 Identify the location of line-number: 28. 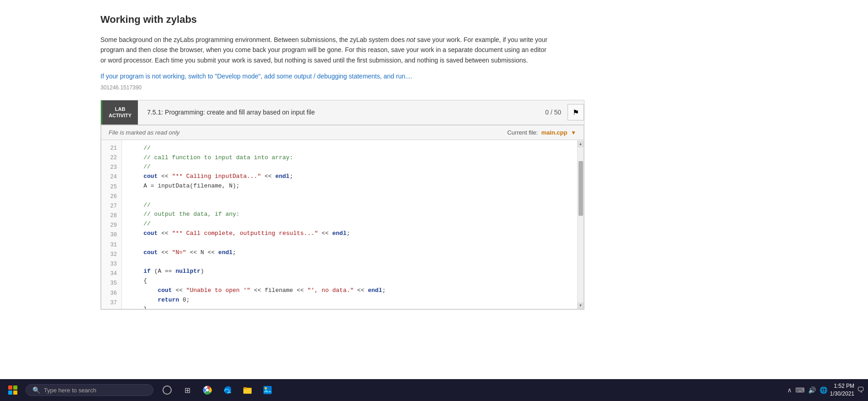
(111, 216).